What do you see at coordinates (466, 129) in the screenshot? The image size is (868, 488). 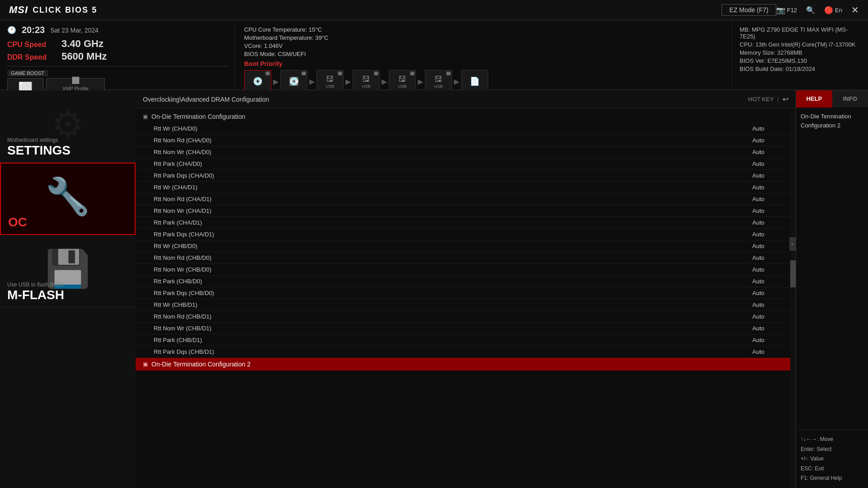 I see `setting-row: Rtt Wr (CHA/D0)Auto` at bounding box center [466, 129].